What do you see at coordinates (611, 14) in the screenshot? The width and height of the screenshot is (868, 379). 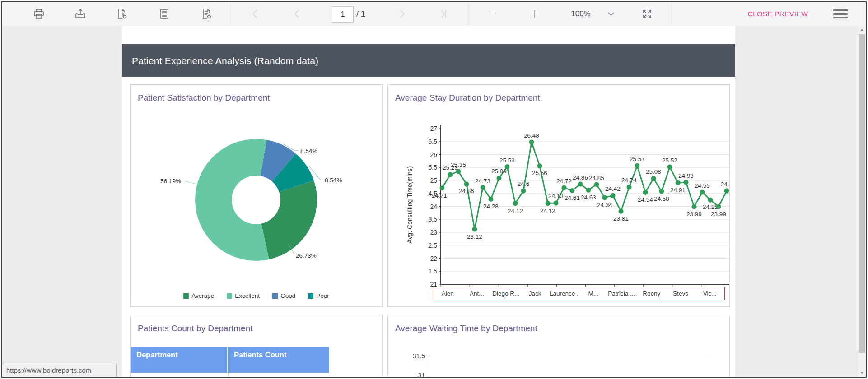 I see `zoom-dropdown` at bounding box center [611, 14].